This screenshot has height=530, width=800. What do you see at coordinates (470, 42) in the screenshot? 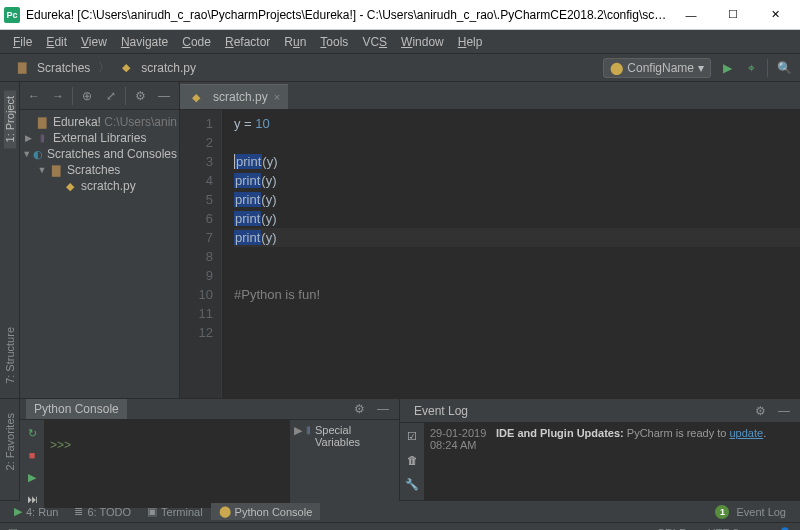
I see `menu-help: Help` at bounding box center [470, 42].